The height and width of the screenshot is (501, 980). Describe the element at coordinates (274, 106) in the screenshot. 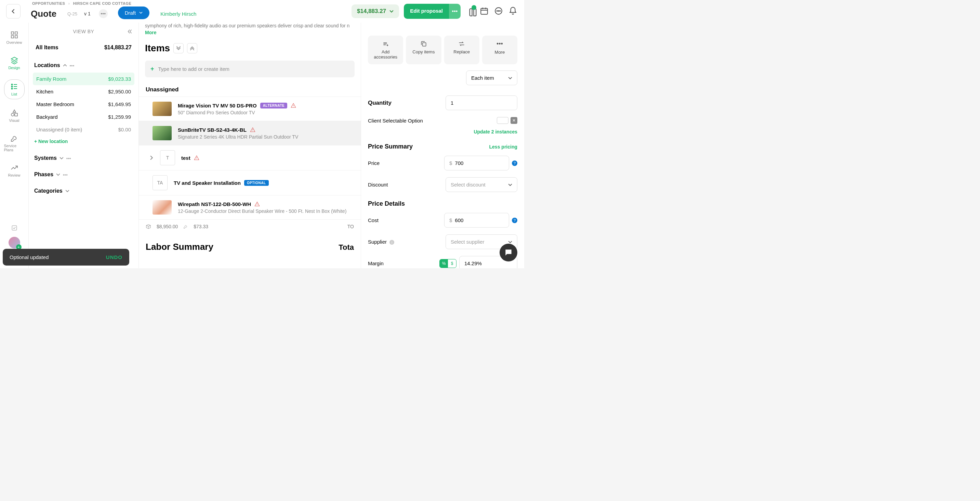

I see `alternate-badge: ALTERNATE` at that location.